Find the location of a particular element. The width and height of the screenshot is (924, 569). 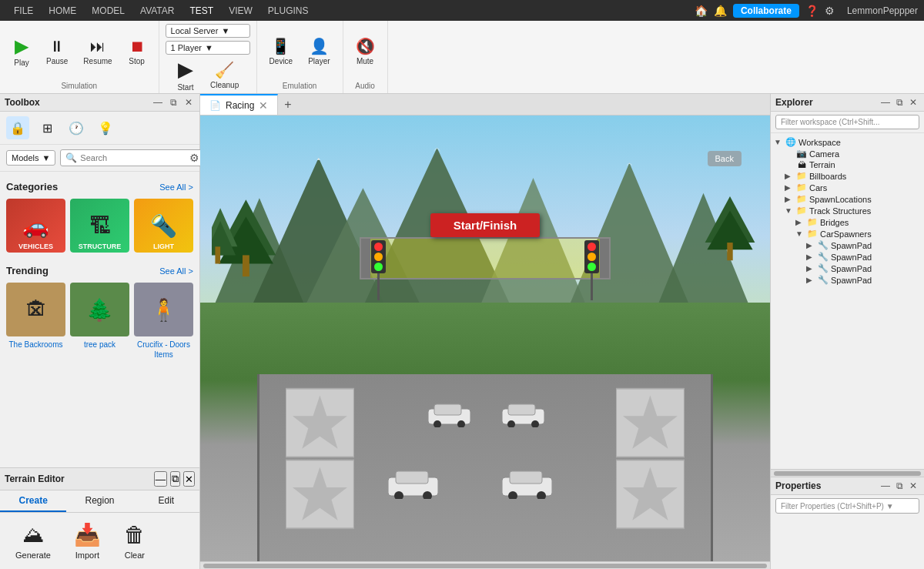

viewport-horizontal-scrollbar is located at coordinates (485, 565).